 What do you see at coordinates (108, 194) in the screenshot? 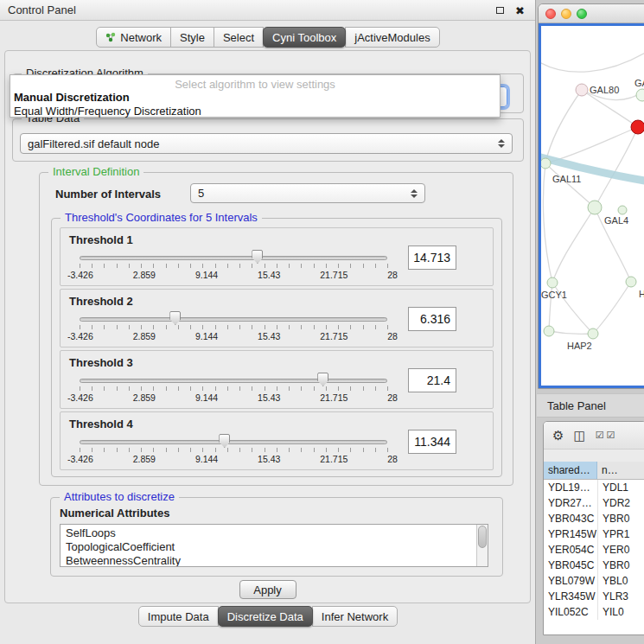
I see `number-of-intervals-label: Number of Intervals` at bounding box center [108, 194].